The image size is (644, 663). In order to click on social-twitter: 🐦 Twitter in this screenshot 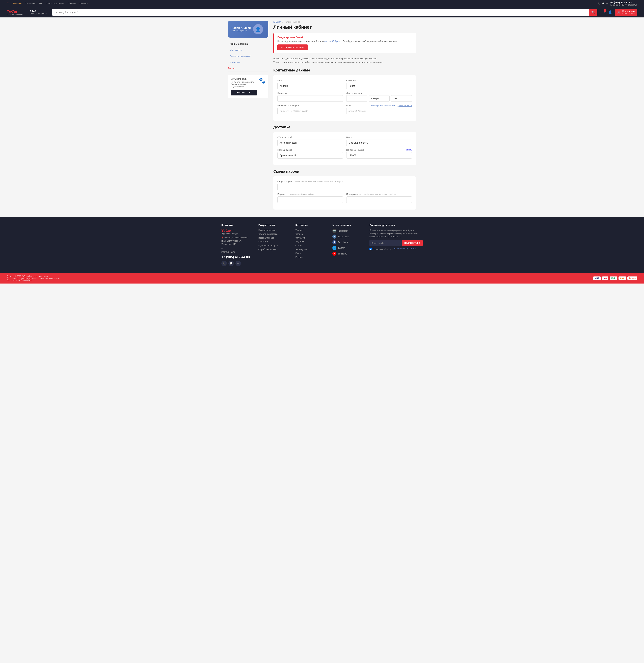, I will do `click(348, 248)`.